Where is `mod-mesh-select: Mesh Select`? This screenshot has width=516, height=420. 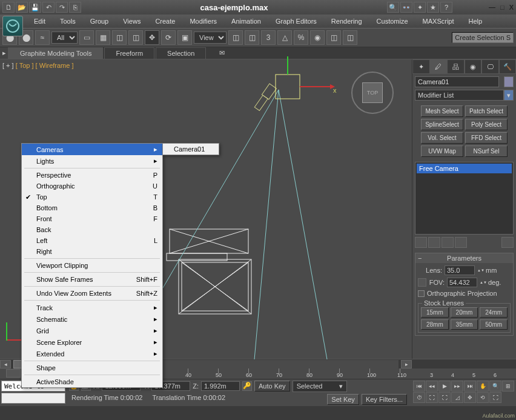 mod-mesh-select: Mesh Select is located at coordinates (442, 112).